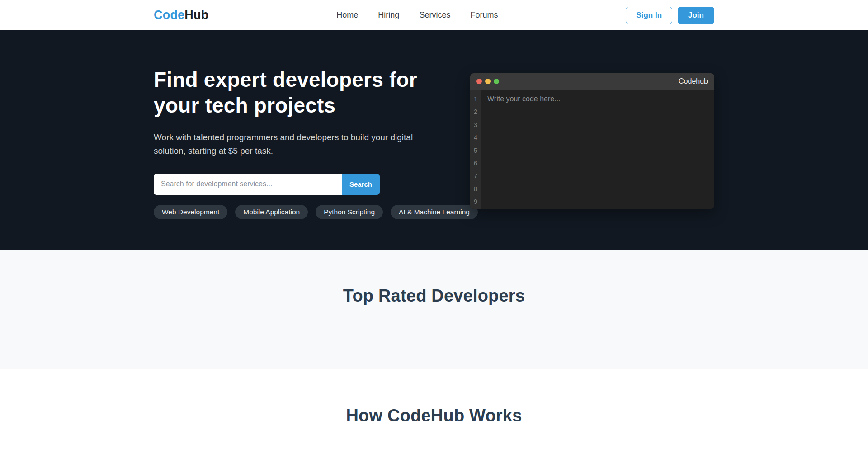  What do you see at coordinates (479, 81) in the screenshot?
I see `close-icon` at bounding box center [479, 81].